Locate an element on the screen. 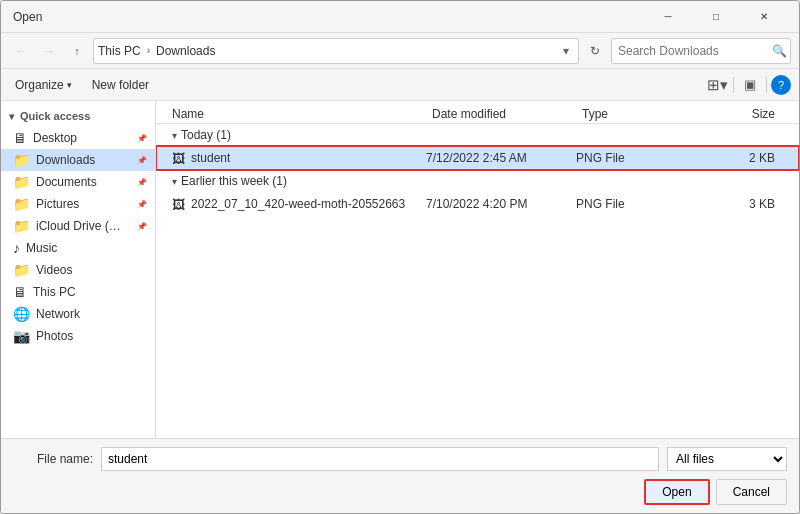  desktop-icon: 🖥 is located at coordinates (20, 138).